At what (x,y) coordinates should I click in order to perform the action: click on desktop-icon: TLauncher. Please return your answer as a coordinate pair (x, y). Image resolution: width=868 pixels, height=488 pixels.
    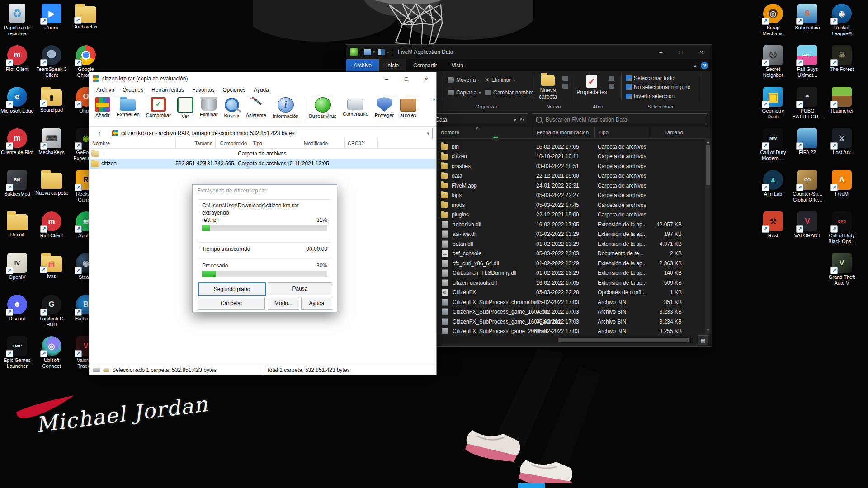
    Looking at the image, I should click on (842, 107).